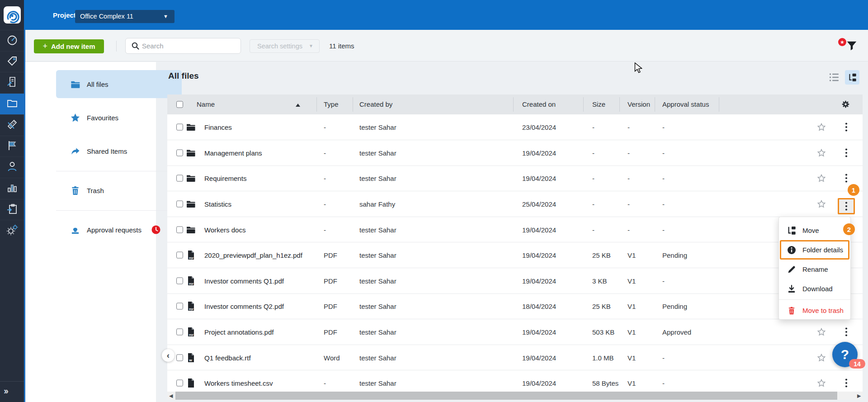  I want to click on sidebar-item-shared-items: Shared Items, so click(119, 151).